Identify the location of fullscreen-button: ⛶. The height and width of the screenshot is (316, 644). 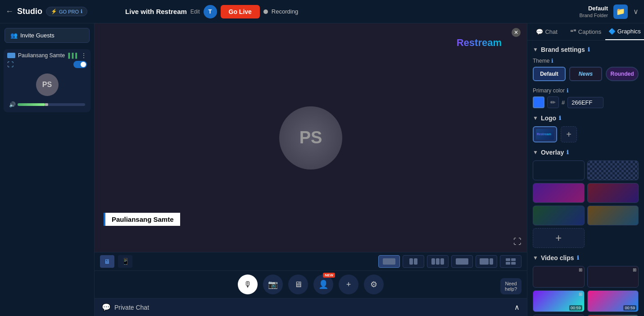
(517, 242).